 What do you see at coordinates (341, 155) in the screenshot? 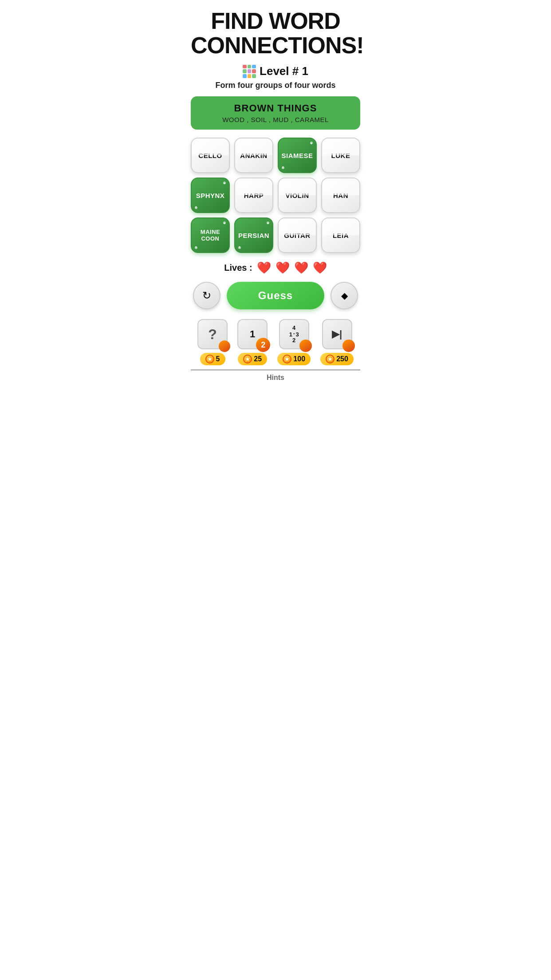
I see `tile-luke: LUKE` at bounding box center [341, 155].